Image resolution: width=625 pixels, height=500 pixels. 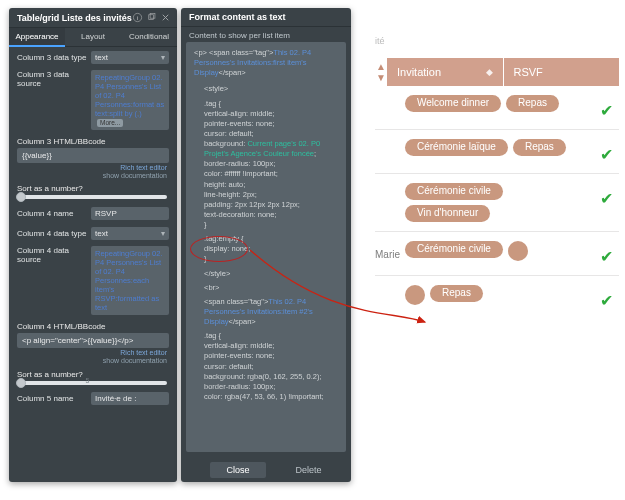 What do you see at coordinates (93, 38) in the screenshot?
I see `tabs: Appearance Layout Conditional` at bounding box center [93, 38].